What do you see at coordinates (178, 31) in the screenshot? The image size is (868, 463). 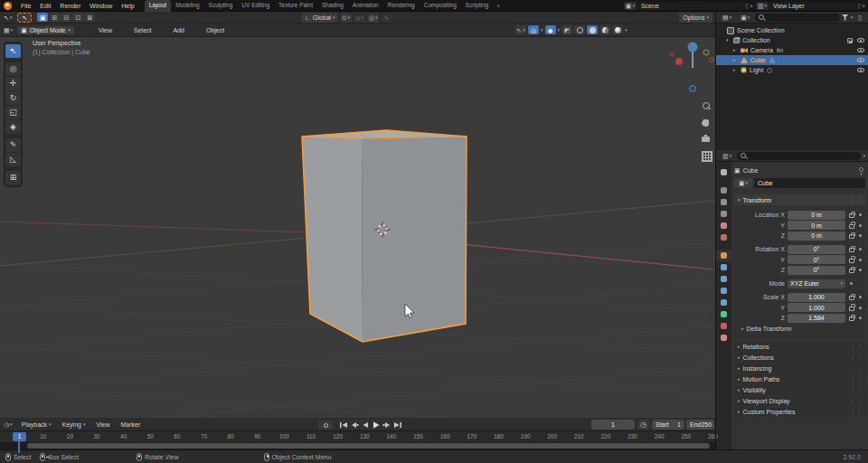 I see `viewport-menu-item: Add` at bounding box center [178, 31].